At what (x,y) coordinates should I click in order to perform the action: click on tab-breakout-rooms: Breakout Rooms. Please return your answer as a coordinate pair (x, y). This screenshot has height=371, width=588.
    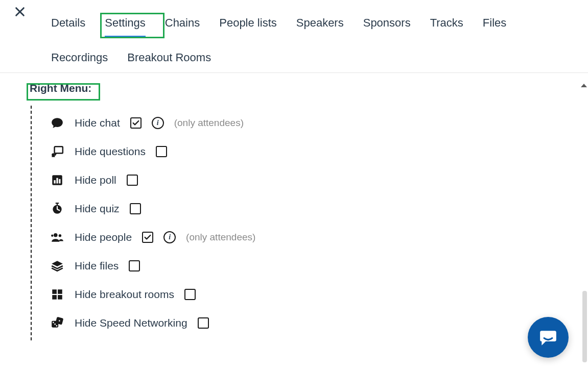
    Looking at the image, I should click on (169, 59).